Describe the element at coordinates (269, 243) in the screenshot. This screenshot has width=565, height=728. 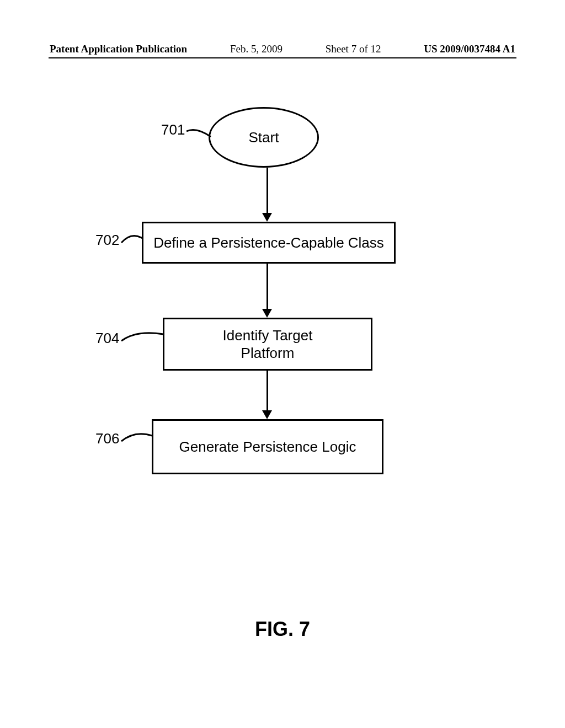
I see `step-702-label: Define a Persistence-Capable Class` at that location.